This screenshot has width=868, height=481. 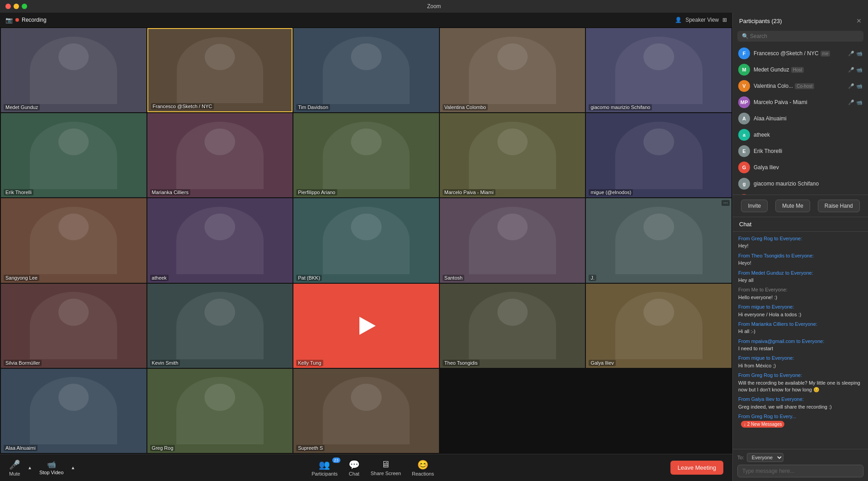 What do you see at coordinates (74, 155) in the screenshot?
I see `video-tile-erik-thorelli: Erik Thorelli` at bounding box center [74, 155].